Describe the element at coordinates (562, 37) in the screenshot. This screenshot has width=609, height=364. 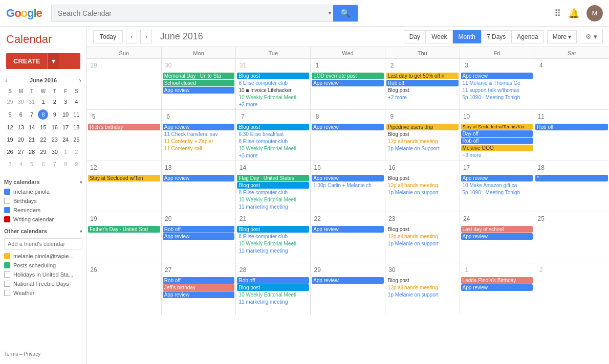
I see `more-button: More ▾` at that location.